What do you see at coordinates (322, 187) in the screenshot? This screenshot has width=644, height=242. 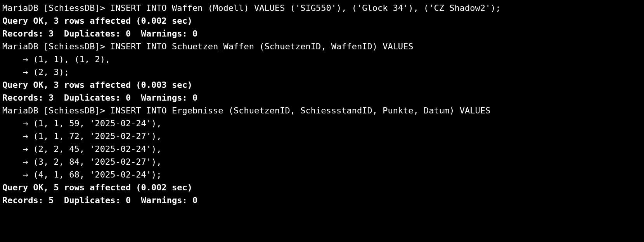 I see `result-line: Query OK, 5 rows affected (0.002 sec)` at bounding box center [322, 187].